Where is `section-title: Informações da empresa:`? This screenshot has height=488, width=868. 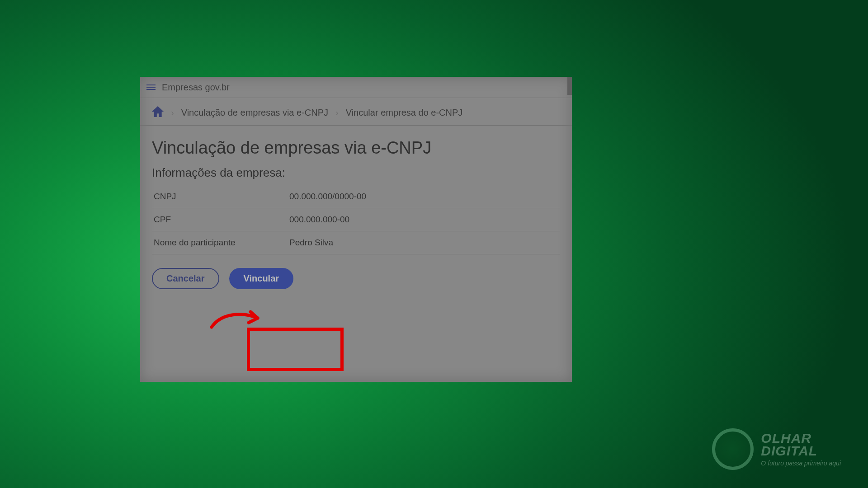
section-title: Informações da empresa: is located at coordinates (356, 173).